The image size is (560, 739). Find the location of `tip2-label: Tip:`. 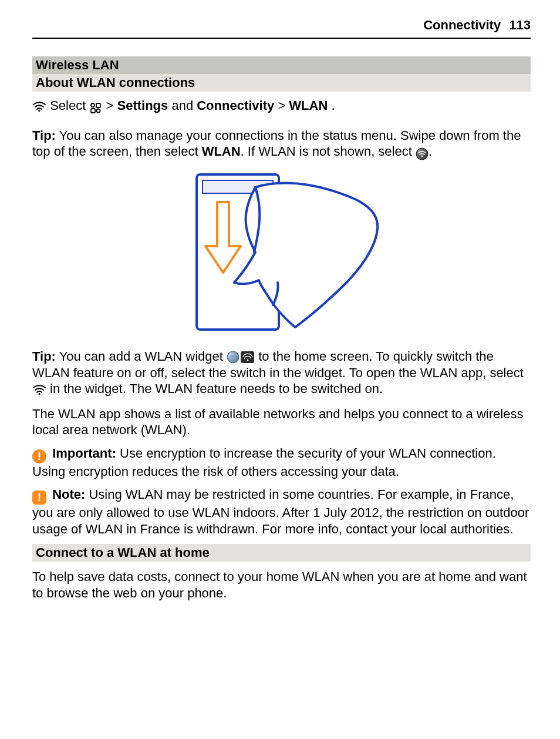

tip2-label: Tip: is located at coordinates (44, 356).